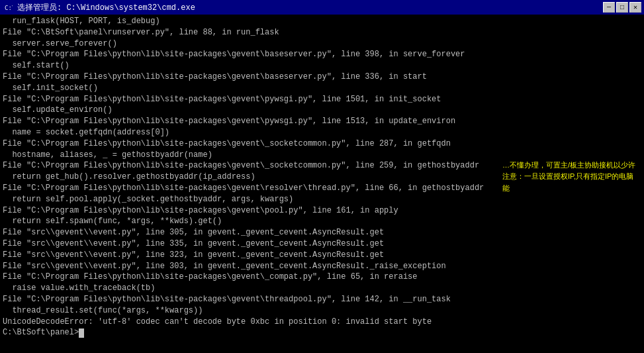 Image resolution: width=644 pixels, height=353 pixels. What do you see at coordinates (622, 7) in the screenshot?
I see `maximize-button: □` at bounding box center [622, 7].